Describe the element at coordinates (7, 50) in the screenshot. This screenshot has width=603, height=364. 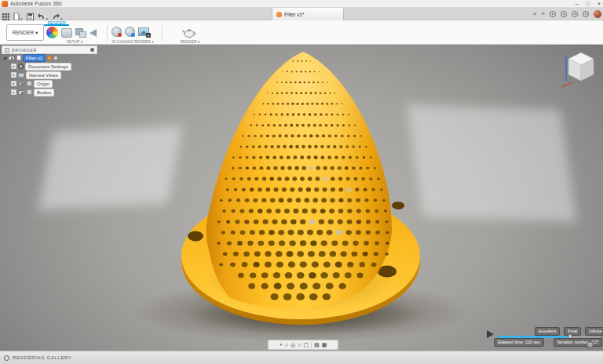
I see `collapse-browser-icon: −` at that location.